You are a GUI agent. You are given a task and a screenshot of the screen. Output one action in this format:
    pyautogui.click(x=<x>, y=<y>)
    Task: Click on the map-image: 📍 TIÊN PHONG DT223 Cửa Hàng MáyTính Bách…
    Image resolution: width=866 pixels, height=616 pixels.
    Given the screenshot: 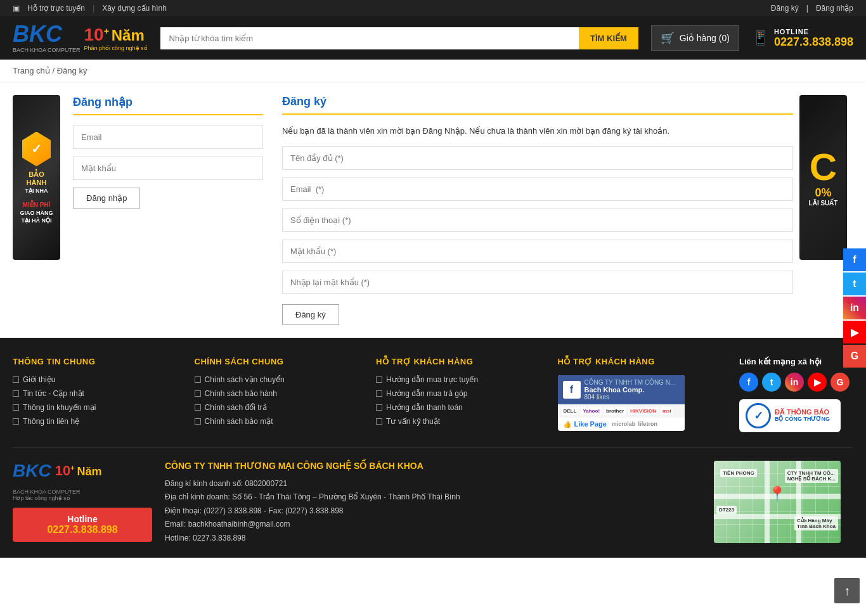 What is the action you would take?
    pyautogui.click(x=777, y=502)
    